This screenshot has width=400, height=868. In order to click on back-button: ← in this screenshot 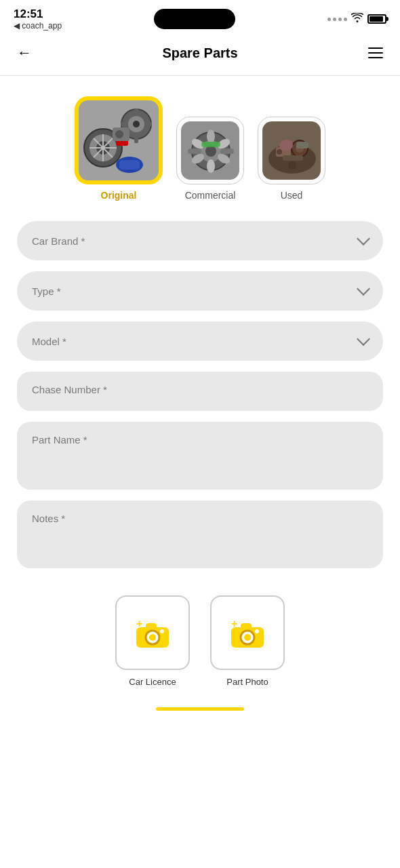, I will do `click(24, 53)`.